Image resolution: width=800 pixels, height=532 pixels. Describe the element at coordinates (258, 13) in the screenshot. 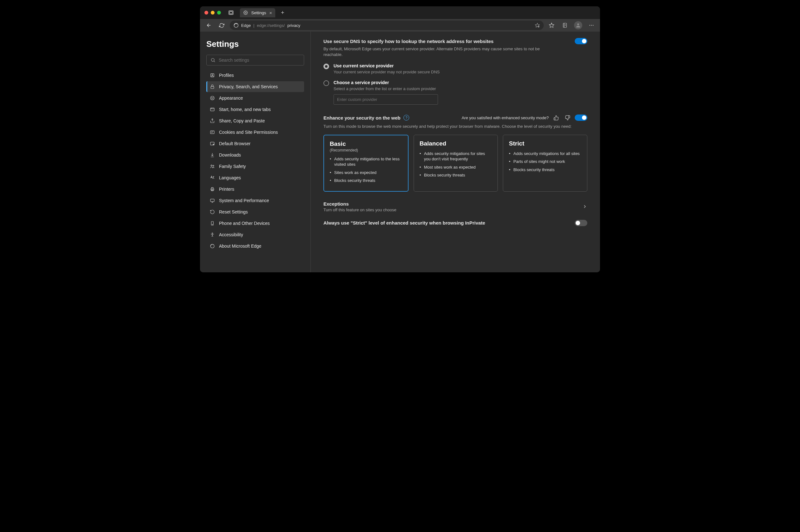

I see `browser-tab: Settings ×` at that location.